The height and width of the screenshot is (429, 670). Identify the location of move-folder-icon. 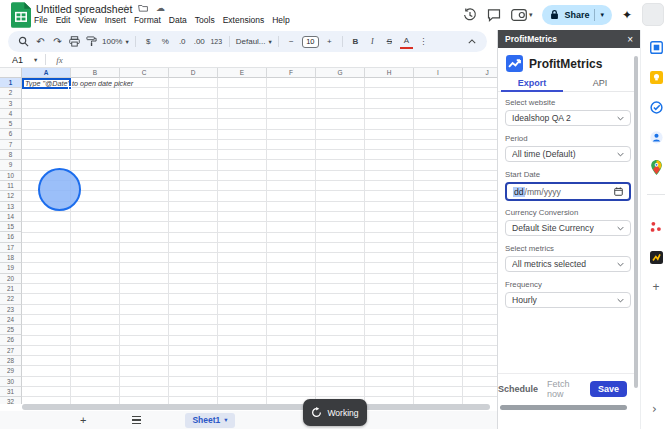
(143, 8).